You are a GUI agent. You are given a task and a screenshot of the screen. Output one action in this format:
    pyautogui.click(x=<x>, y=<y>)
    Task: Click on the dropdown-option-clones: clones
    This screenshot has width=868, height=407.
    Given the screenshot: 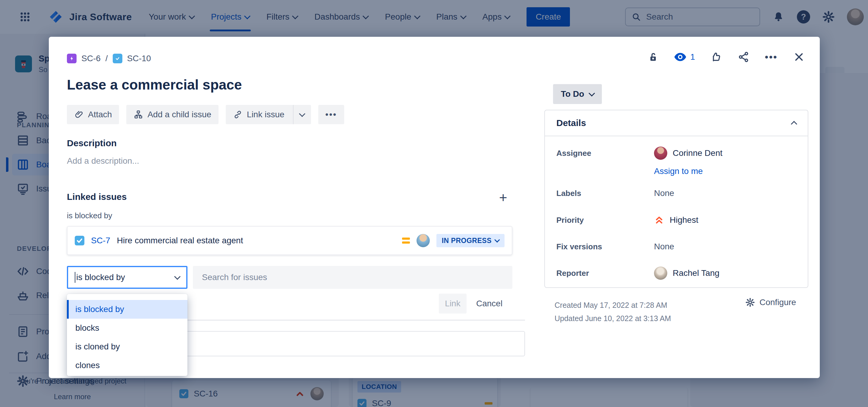 What is the action you would take?
    pyautogui.click(x=127, y=365)
    